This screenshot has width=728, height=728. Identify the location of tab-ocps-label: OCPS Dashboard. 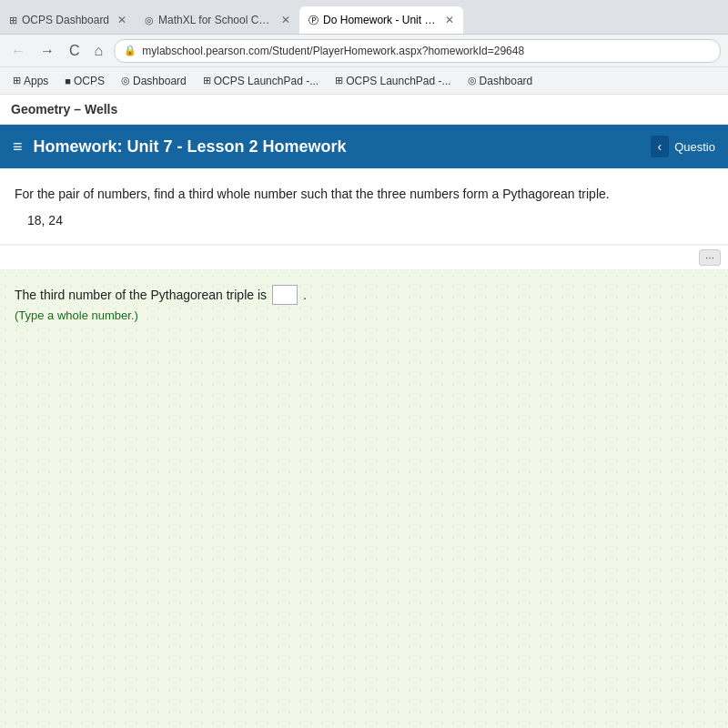
(66, 20).